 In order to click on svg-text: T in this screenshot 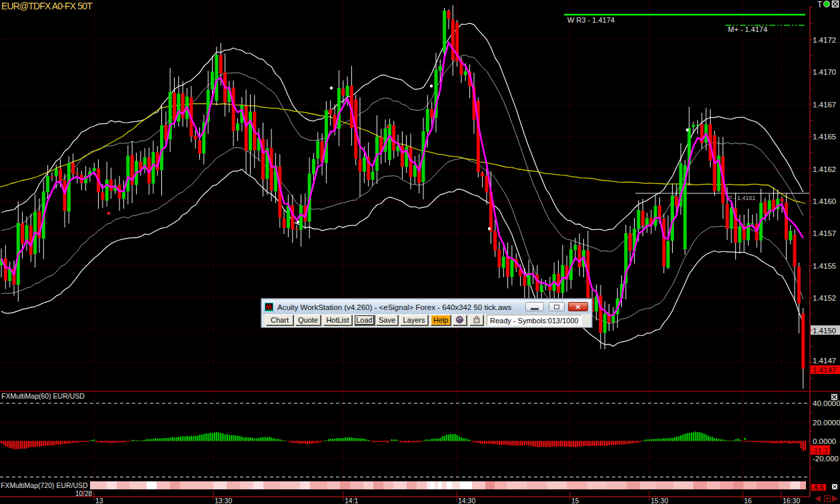, I will do `click(820, 5)`.